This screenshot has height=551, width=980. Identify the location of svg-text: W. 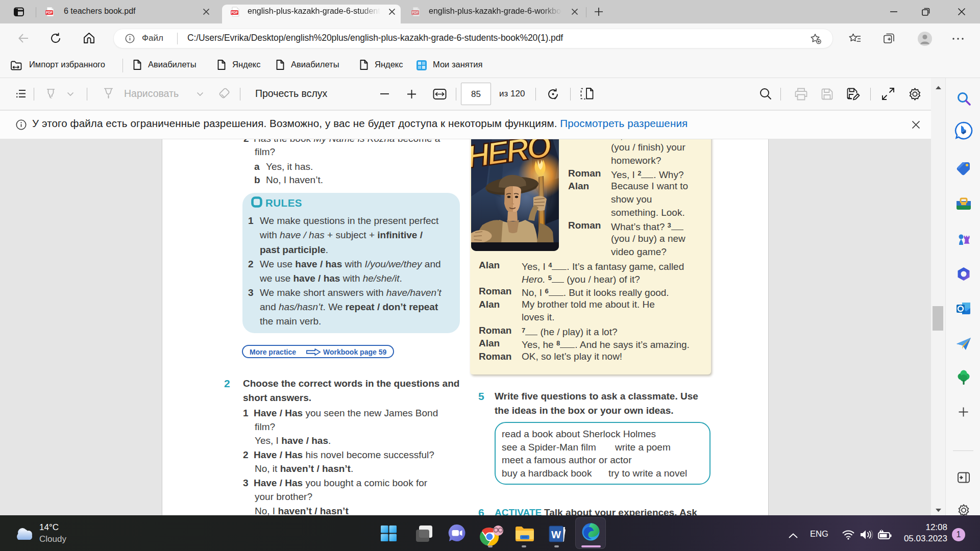
(556, 535).